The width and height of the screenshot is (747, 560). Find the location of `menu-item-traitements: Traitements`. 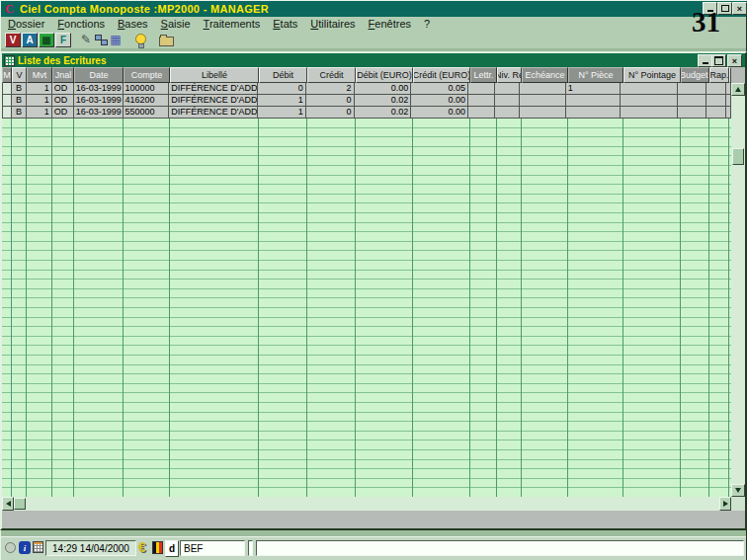

menu-item-traitements: Traitements is located at coordinates (232, 24).